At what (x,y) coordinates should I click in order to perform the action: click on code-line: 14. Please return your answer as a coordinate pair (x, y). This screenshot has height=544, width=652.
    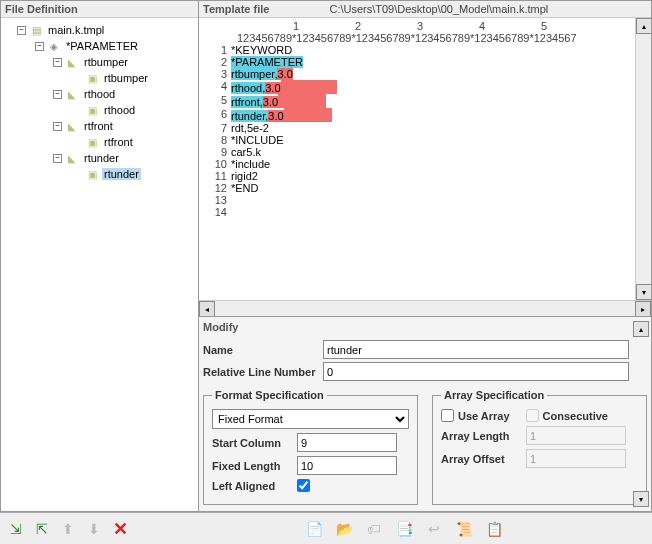
    Looking at the image, I should click on (417, 212).